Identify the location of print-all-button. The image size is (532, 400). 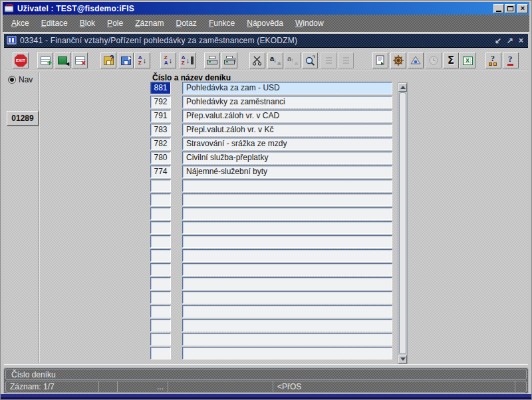
(229, 60).